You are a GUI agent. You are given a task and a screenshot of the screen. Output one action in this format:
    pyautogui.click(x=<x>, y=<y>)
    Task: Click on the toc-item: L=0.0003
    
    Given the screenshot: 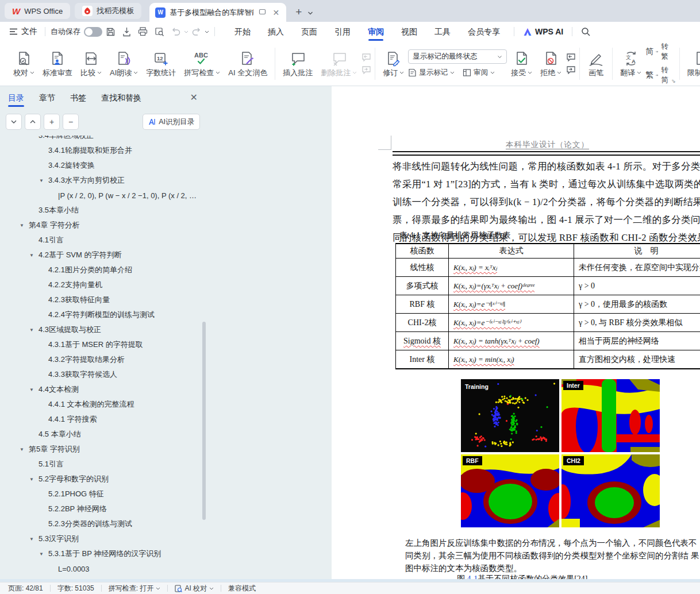 What is the action you would take?
    pyautogui.click(x=101, y=569)
    